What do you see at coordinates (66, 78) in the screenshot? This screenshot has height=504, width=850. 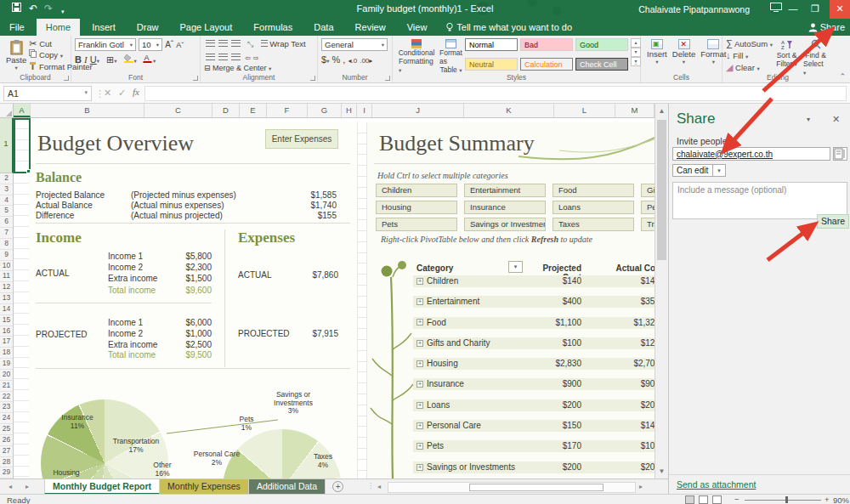 I see `clipboard-dialog-launcher` at bounding box center [66, 78].